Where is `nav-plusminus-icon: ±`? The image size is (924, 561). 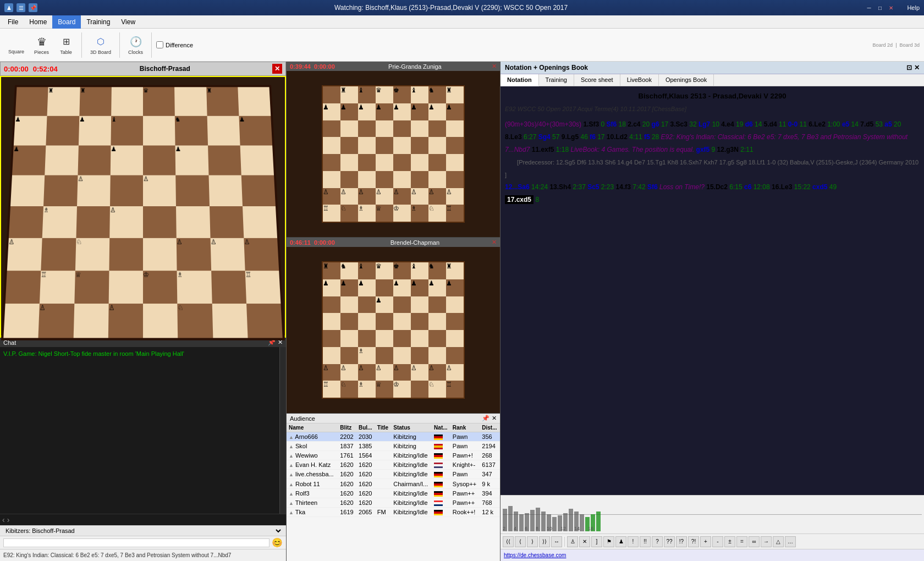 nav-plusminus-icon: ± is located at coordinates (730, 542).